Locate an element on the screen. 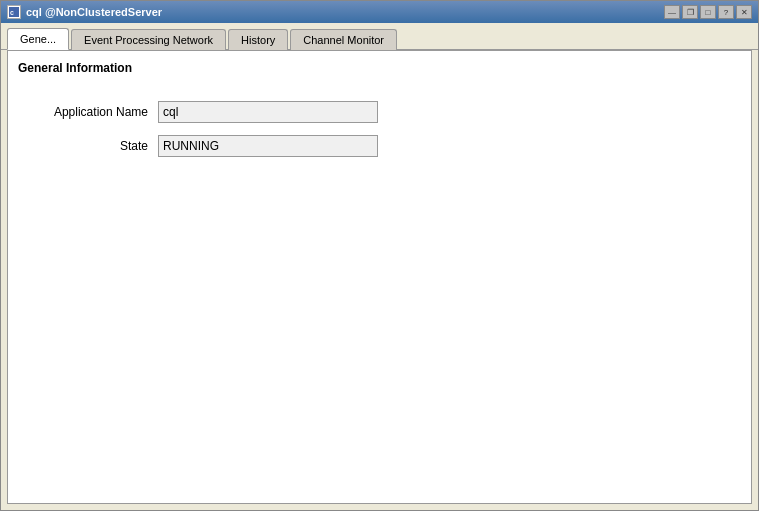 This screenshot has height=511, width=759. title-bar: c cql @NonClusteredServer — ❐ □ ? ✕ is located at coordinates (380, 12).